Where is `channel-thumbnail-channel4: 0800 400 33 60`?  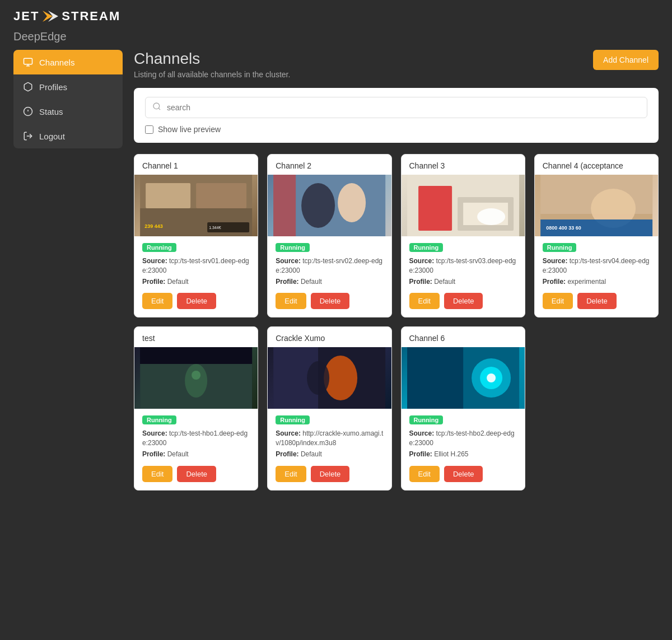 channel-thumbnail-channel4: 0800 400 33 60 is located at coordinates (596, 205).